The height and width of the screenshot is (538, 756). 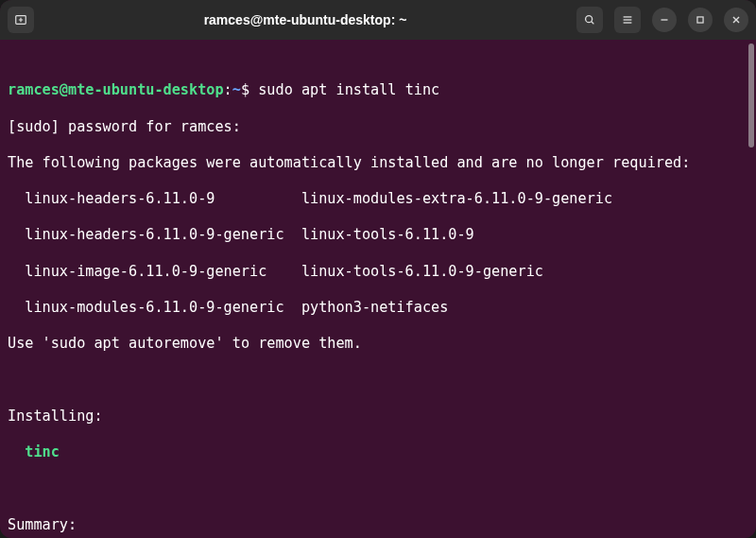 What do you see at coordinates (751, 95) in the screenshot?
I see `scrollbar` at bounding box center [751, 95].